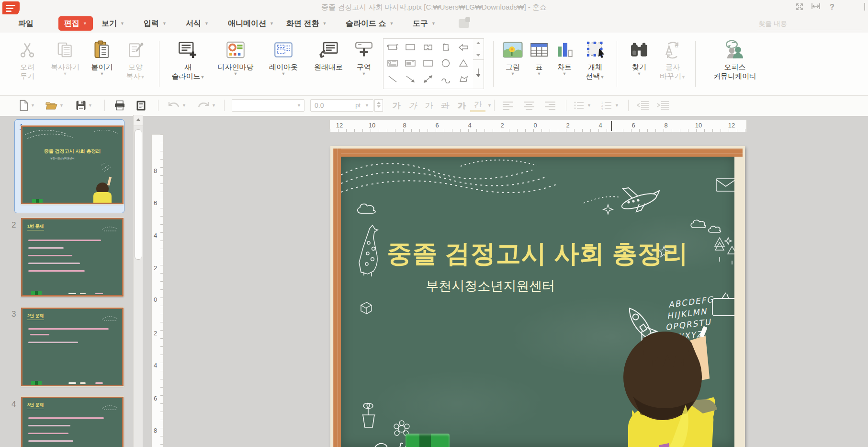  What do you see at coordinates (481, 105) in the screenshot?
I see `font-color-button: 간▼` at bounding box center [481, 105].